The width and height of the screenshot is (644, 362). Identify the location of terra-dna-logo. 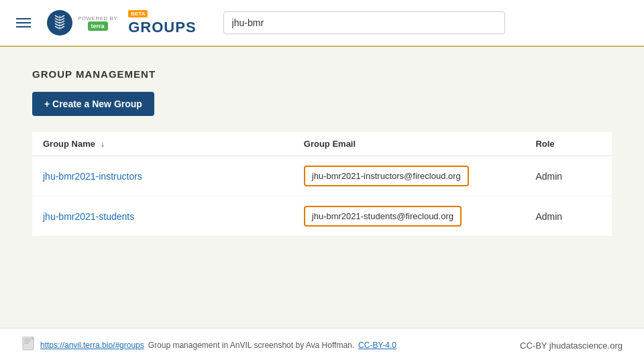
(60, 23).